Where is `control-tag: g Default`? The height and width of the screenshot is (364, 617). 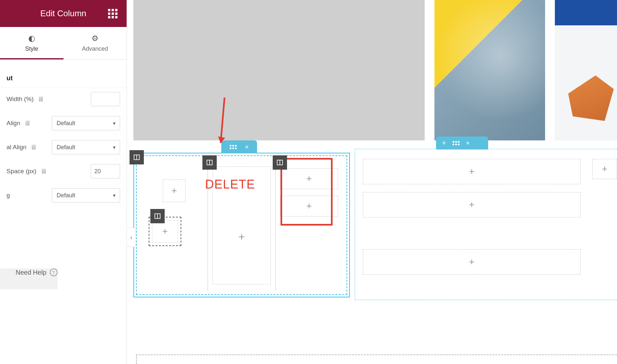
control-tag: g Default is located at coordinates (63, 195).